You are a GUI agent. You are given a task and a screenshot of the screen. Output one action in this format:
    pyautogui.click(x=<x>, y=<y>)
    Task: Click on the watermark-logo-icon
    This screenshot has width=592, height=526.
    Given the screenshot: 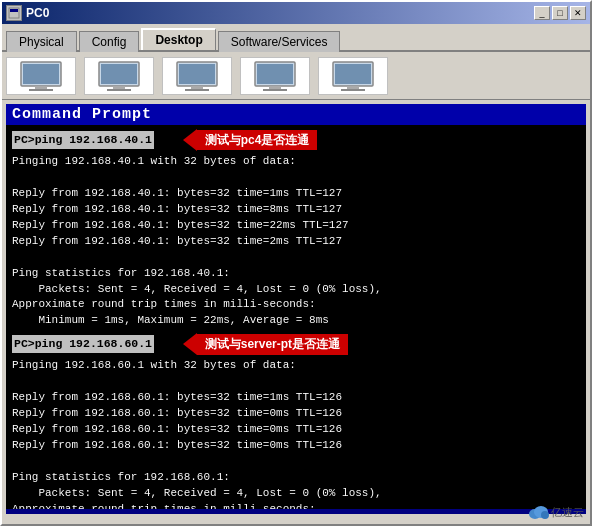 What is the action you would take?
    pyautogui.click(x=538, y=512)
    